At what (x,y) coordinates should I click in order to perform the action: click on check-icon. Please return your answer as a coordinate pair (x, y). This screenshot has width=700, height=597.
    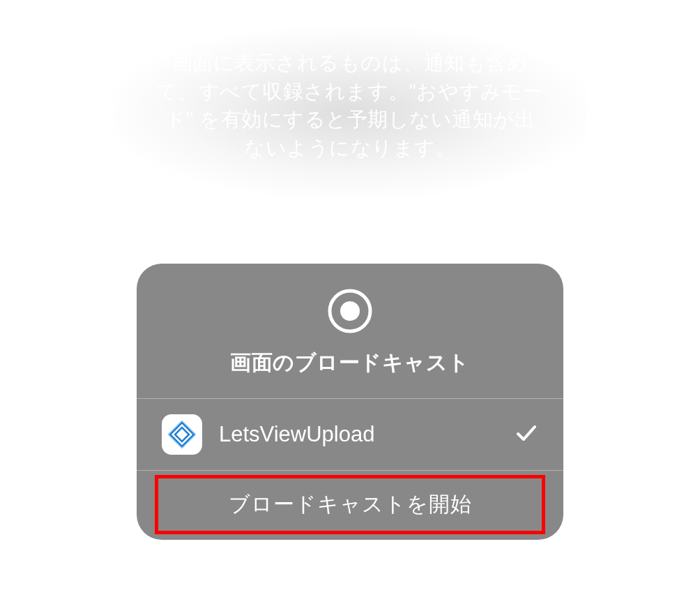
    Looking at the image, I should click on (526, 434).